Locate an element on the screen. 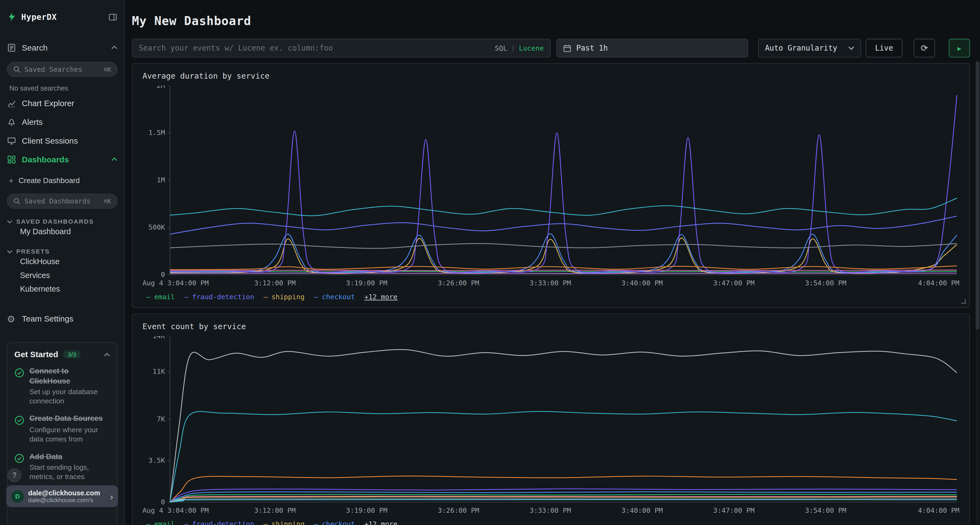 This screenshot has width=980, height=525. saved-dashboards-input is located at coordinates (64, 201).